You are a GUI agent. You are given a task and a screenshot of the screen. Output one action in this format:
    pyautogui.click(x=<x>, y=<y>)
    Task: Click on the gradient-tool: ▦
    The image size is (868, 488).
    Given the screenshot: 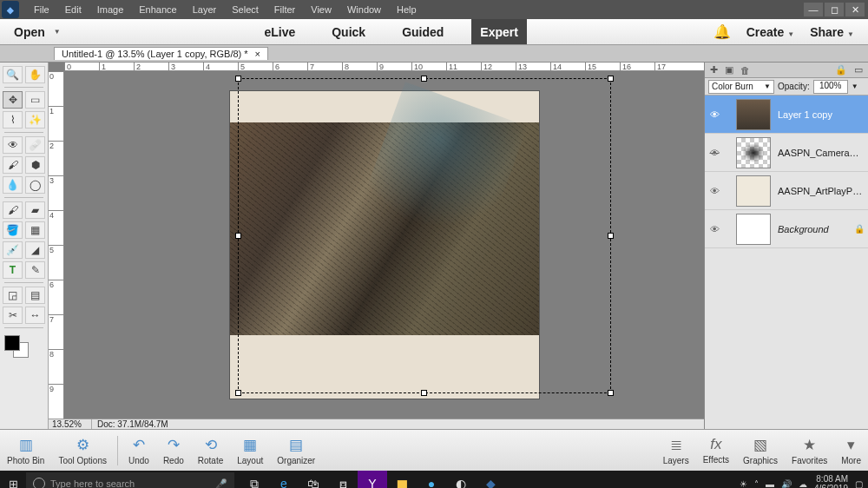 What is the action you would take?
    pyautogui.click(x=35, y=230)
    